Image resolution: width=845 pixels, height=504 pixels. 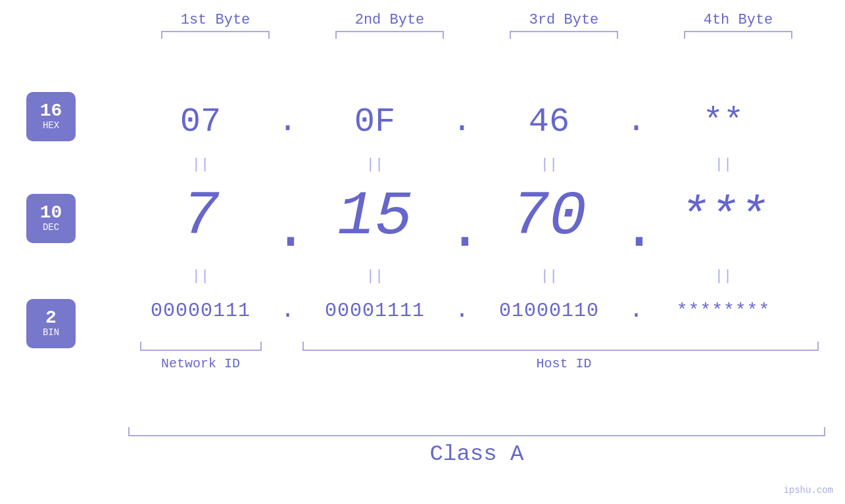 What do you see at coordinates (477, 432) in the screenshot?
I see `class-bracket` at bounding box center [477, 432].